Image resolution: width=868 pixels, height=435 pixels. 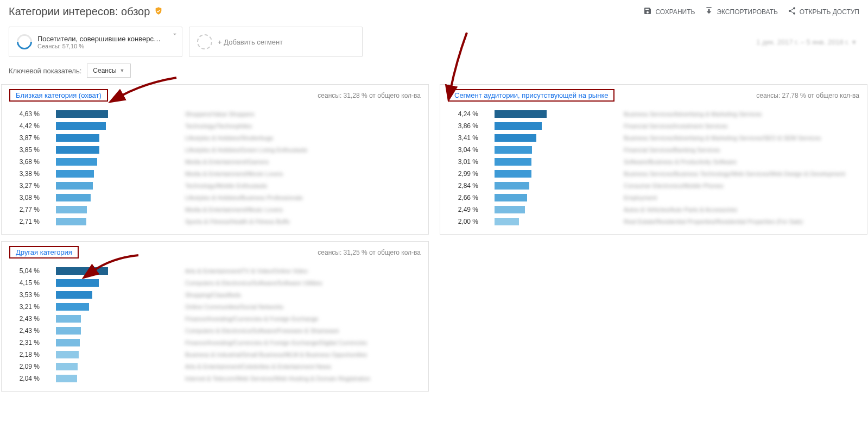 I want to click on panel-title-link: Сегмент аудитории, присутствующей на рын…, so click(x=531, y=96).